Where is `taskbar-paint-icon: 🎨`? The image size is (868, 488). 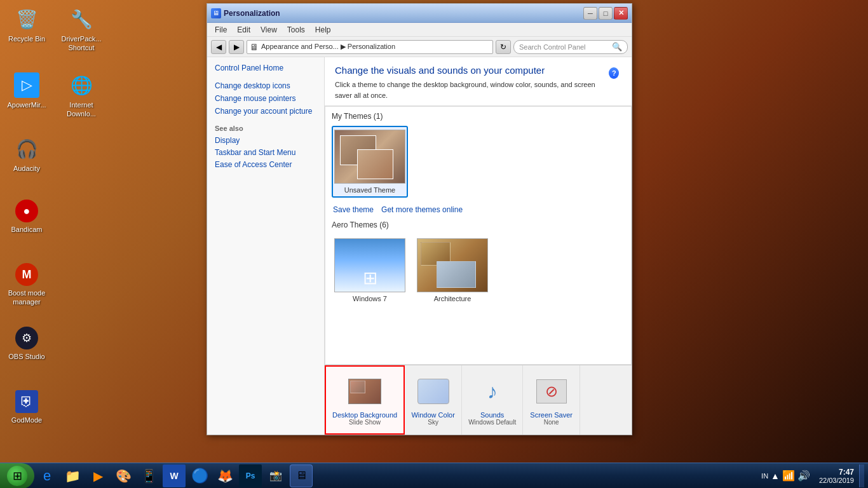
taskbar-paint-icon: 🎨 is located at coordinates (123, 476).